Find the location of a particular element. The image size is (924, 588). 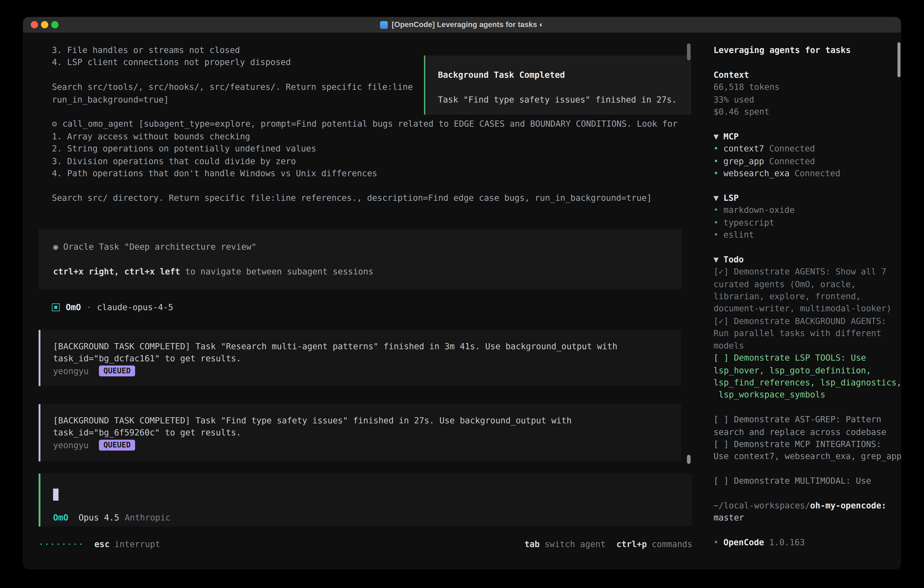

mcp-item: •context7 Connected is located at coordinates (807, 149).